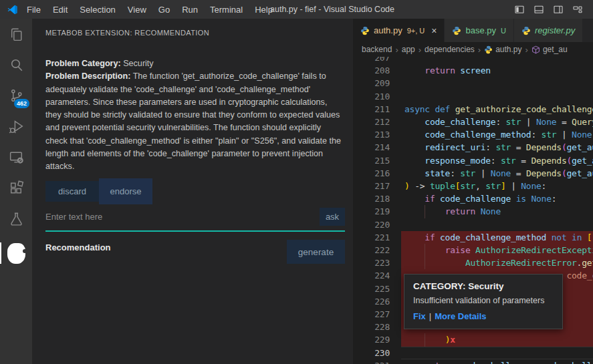  I want to click on code-line-219: 219 return None, so click(473, 211).